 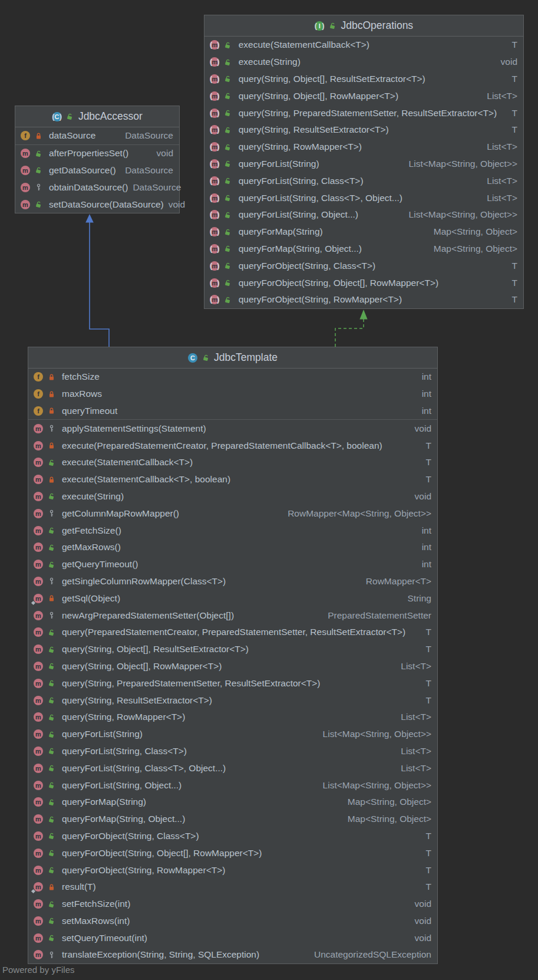 What do you see at coordinates (233, 446) in the screenshot?
I see `method-row: mexecute(PreparedStatementCreator, Prepa…` at bounding box center [233, 446].